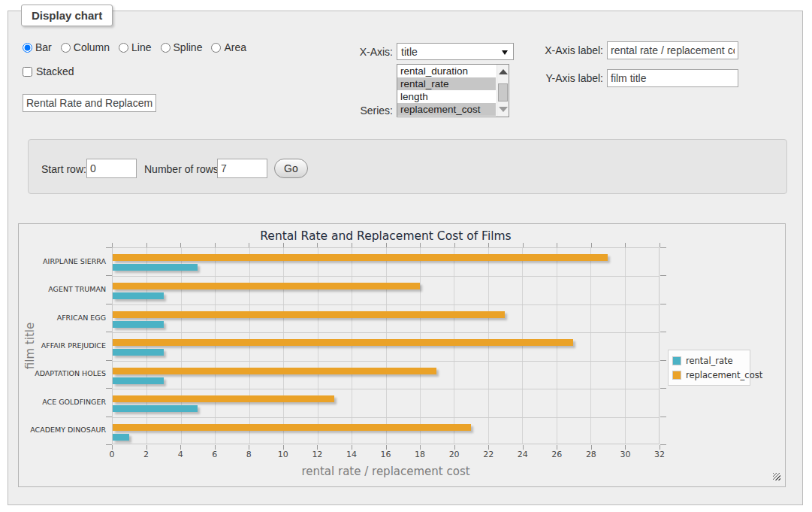 The width and height of the screenshot is (812, 512). Describe the element at coordinates (358, 52) in the screenshot. I see `x-axis-caption: X-Axis:` at that location.